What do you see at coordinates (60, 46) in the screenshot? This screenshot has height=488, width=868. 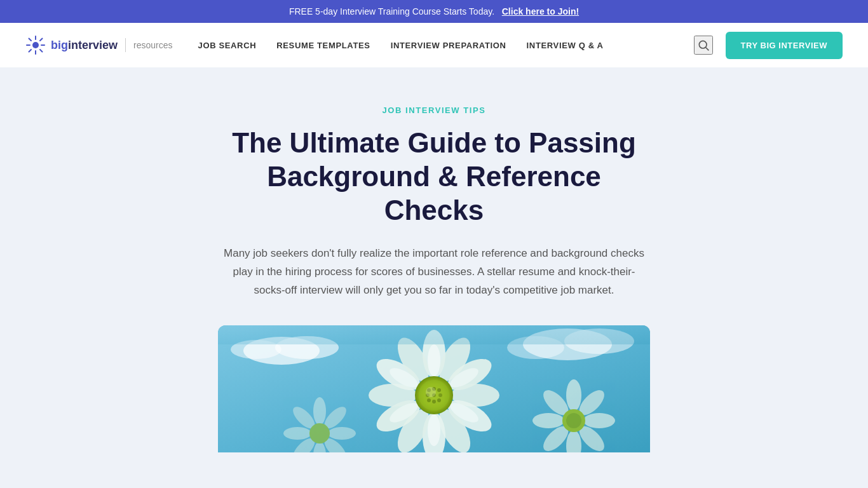 I see `logo-big: big` at bounding box center [60, 46].